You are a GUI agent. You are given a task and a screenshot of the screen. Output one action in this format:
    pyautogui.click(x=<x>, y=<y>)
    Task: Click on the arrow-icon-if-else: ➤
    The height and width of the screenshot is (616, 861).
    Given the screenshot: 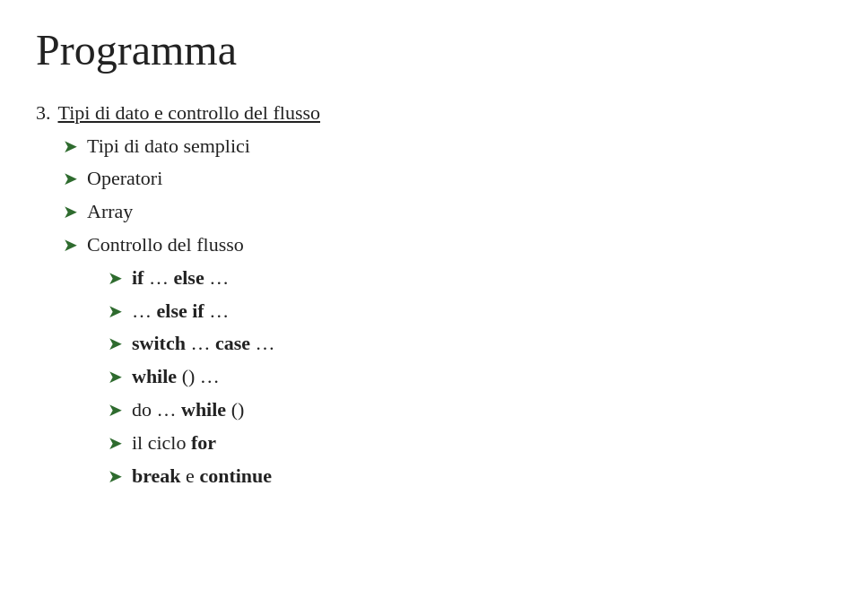 What is the action you would take?
    pyautogui.click(x=115, y=278)
    